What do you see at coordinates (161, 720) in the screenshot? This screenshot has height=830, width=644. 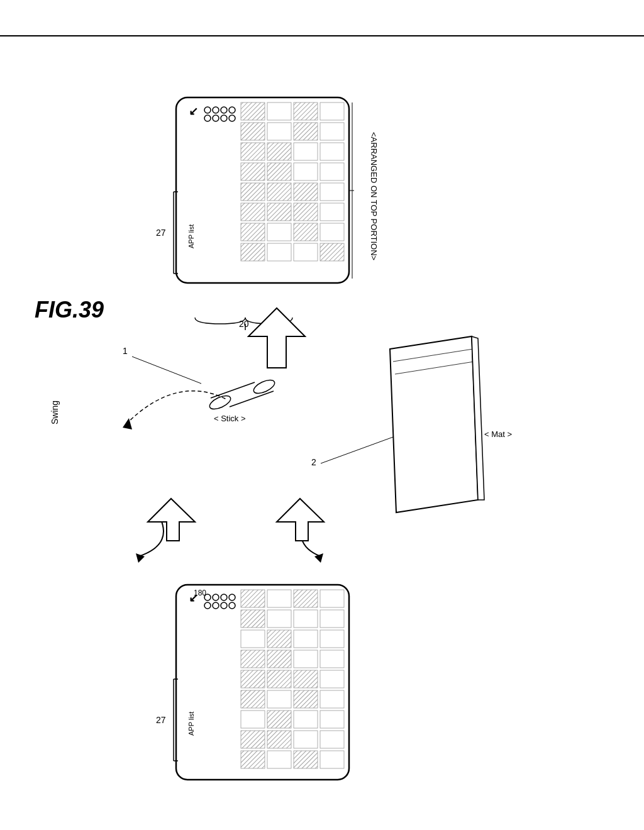 I see `label-27-bottom: 27` at bounding box center [161, 720].